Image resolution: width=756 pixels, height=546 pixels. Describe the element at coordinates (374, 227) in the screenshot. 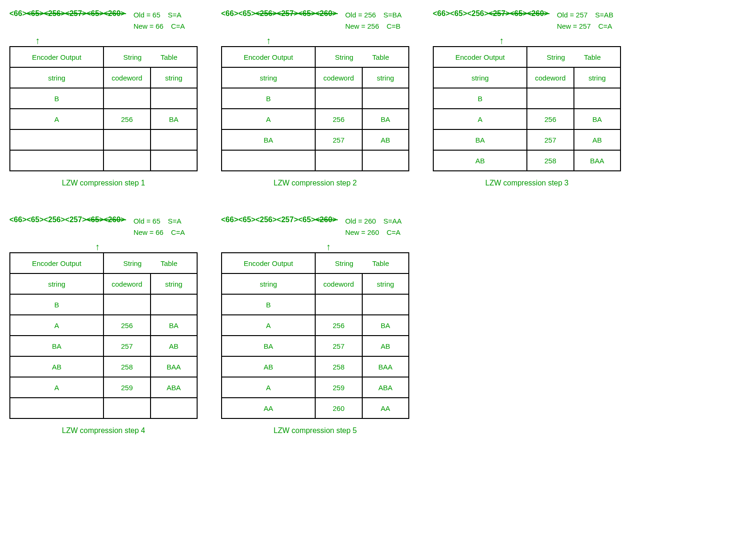

I see `side-info: Old = 260S=AANew = 260C=A` at that location.